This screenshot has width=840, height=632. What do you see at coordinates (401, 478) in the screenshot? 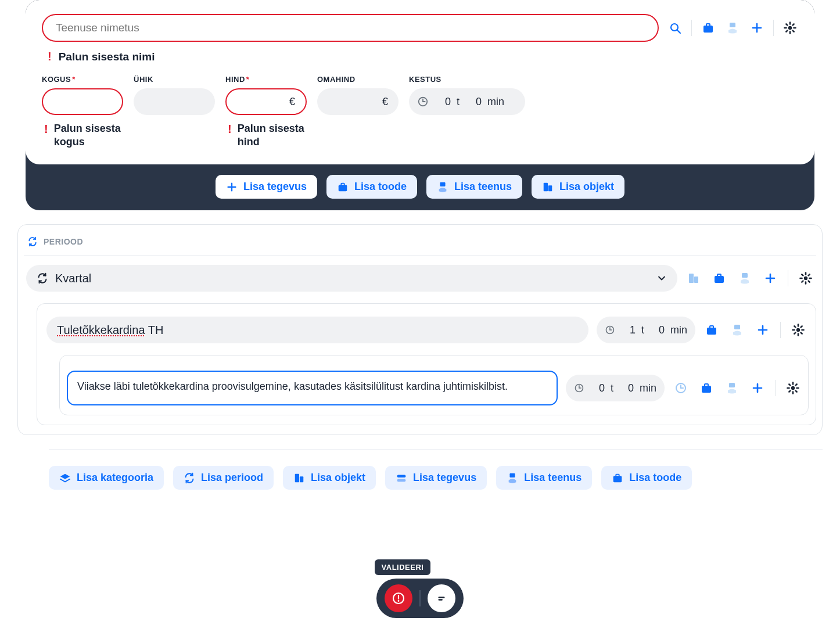
I see `task-icon` at bounding box center [401, 478].